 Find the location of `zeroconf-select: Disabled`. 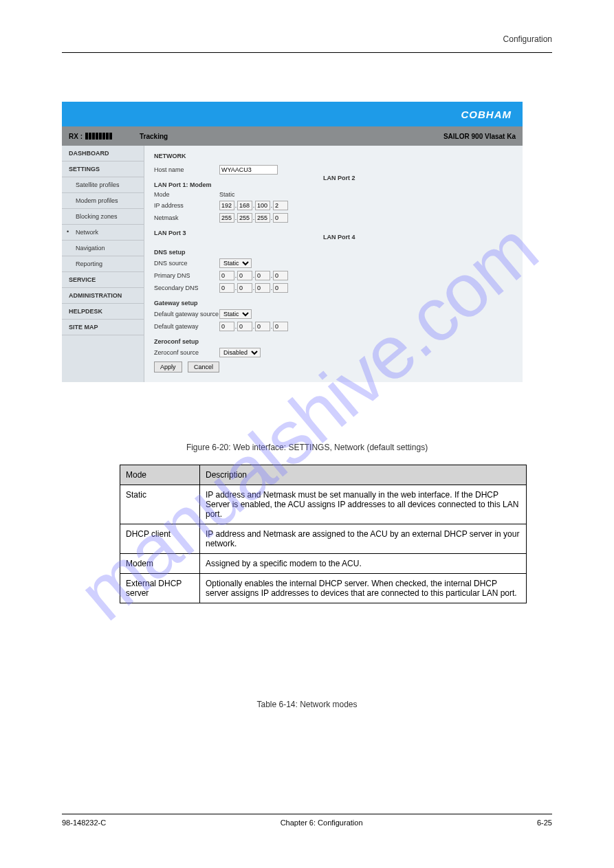

zeroconf-select: Disabled is located at coordinates (240, 353).